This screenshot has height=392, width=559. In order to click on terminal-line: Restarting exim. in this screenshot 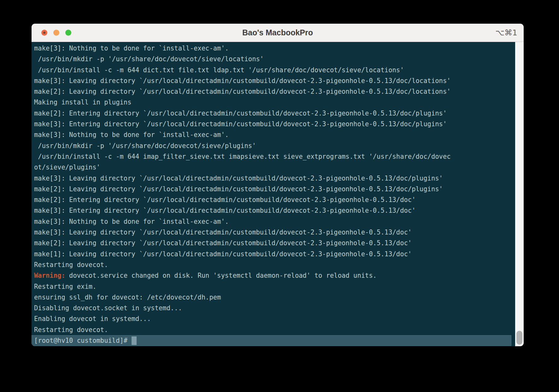, I will do `click(273, 287)`.